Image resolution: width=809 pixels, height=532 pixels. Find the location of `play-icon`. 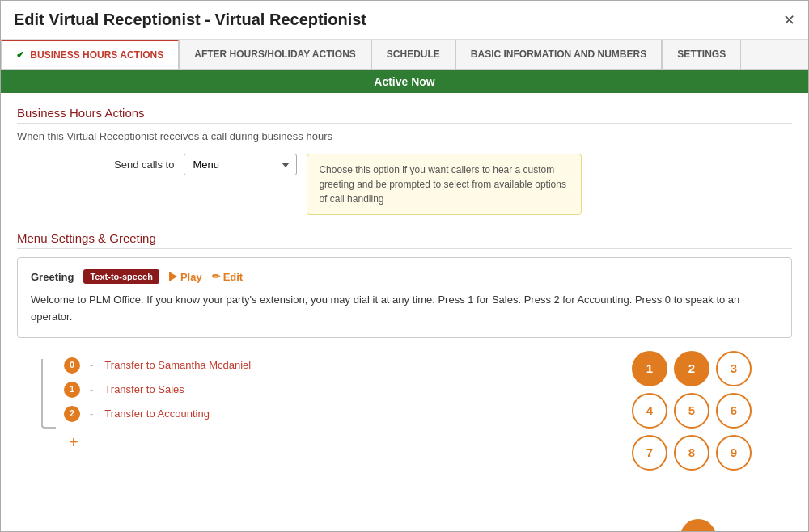

play-icon is located at coordinates (173, 277).